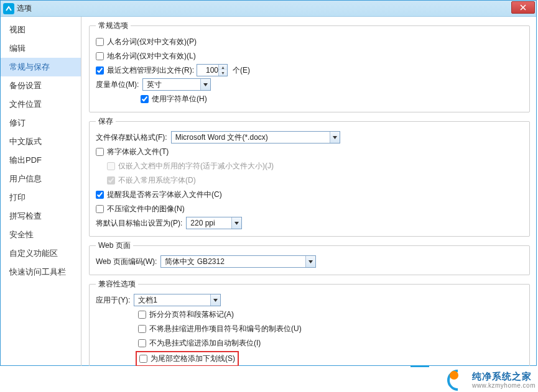 This screenshot has height=392, width=538. What do you see at coordinates (100, 195) in the screenshot?
I see `cb-prompt-cloud-font` at bounding box center [100, 195].